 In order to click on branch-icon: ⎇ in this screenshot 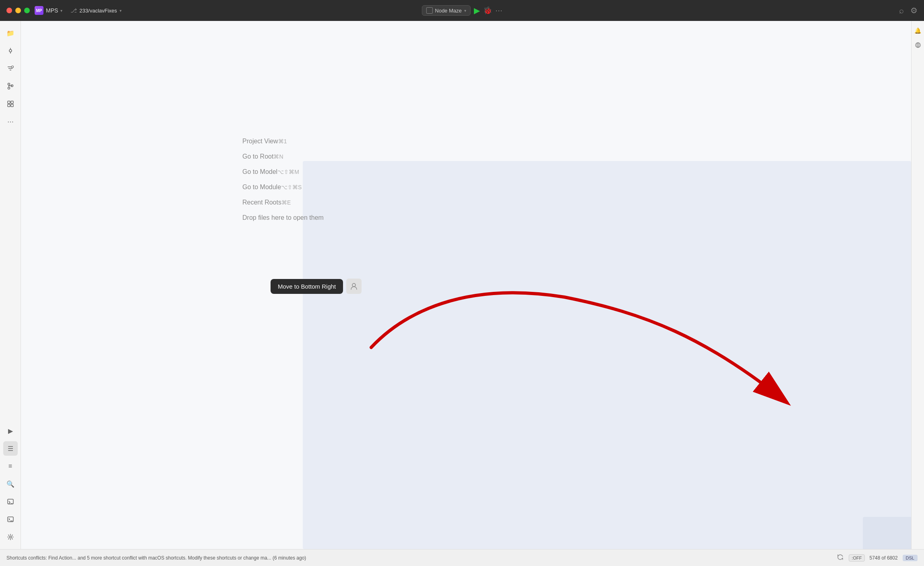, I will do `click(74, 10)`.